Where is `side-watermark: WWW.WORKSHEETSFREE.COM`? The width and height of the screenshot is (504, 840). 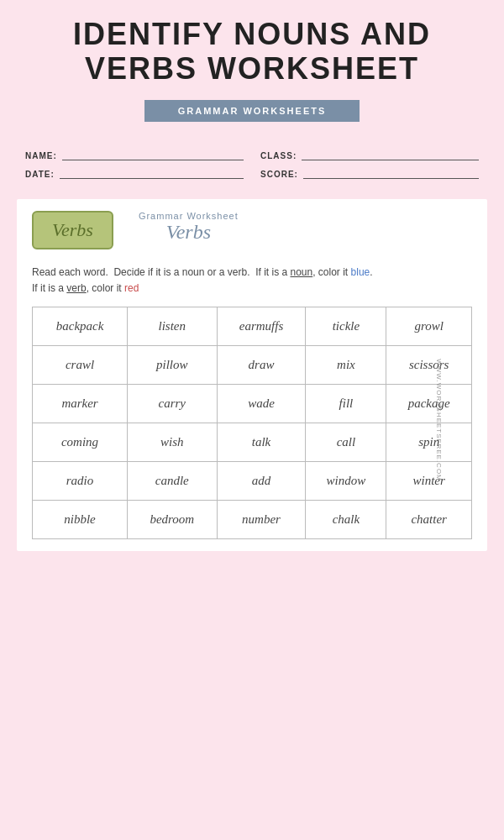
side-watermark: WWW.WORKSHEETSFREE.COM is located at coordinates (440, 420).